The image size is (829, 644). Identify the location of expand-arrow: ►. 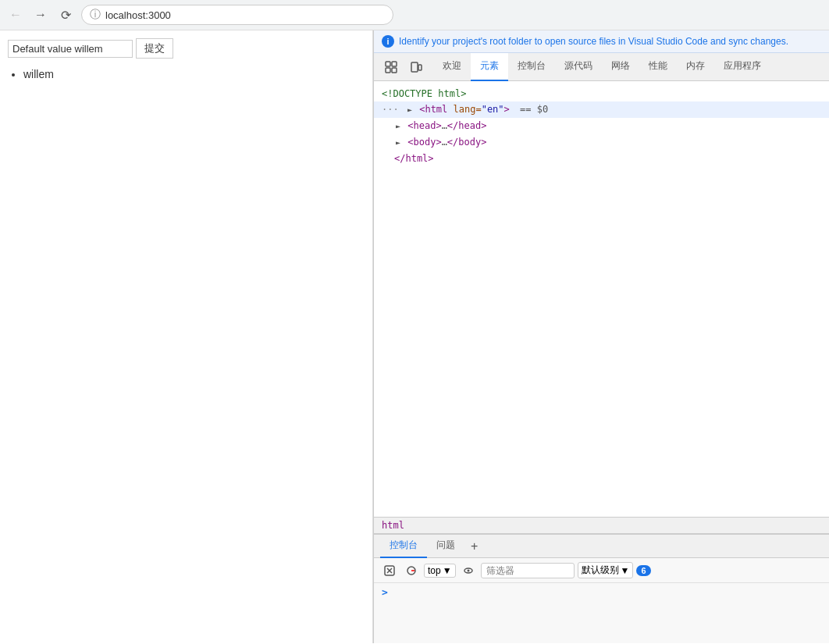
(410, 109).